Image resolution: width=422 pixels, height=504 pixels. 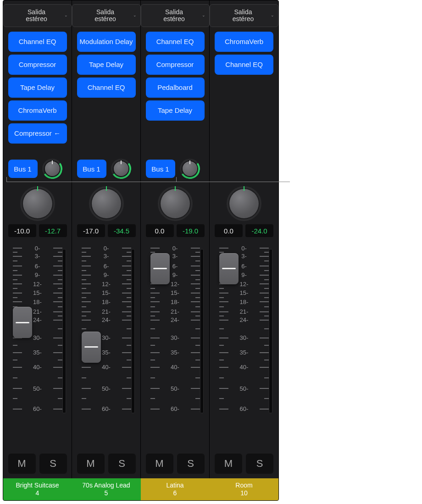 What do you see at coordinates (106, 389) in the screenshot?
I see `fader-scale-num: 50-` at bounding box center [106, 389].